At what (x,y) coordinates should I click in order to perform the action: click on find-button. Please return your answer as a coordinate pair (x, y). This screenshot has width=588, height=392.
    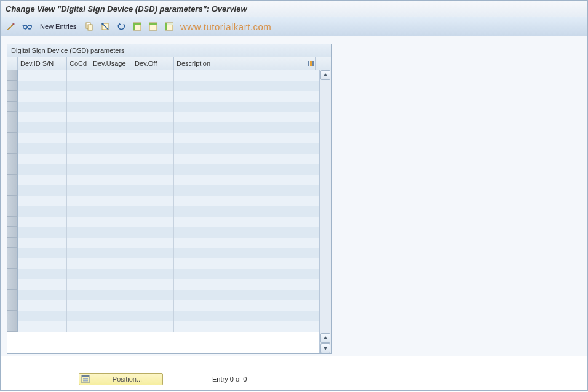
    Looking at the image, I should click on (27, 26).